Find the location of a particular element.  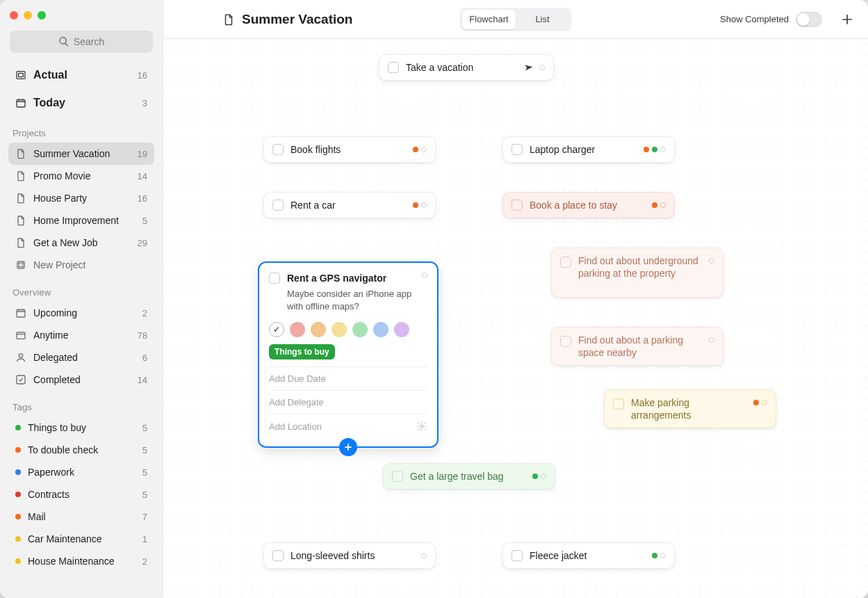

view-flowchart-tab: Flowchart is located at coordinates (489, 19).